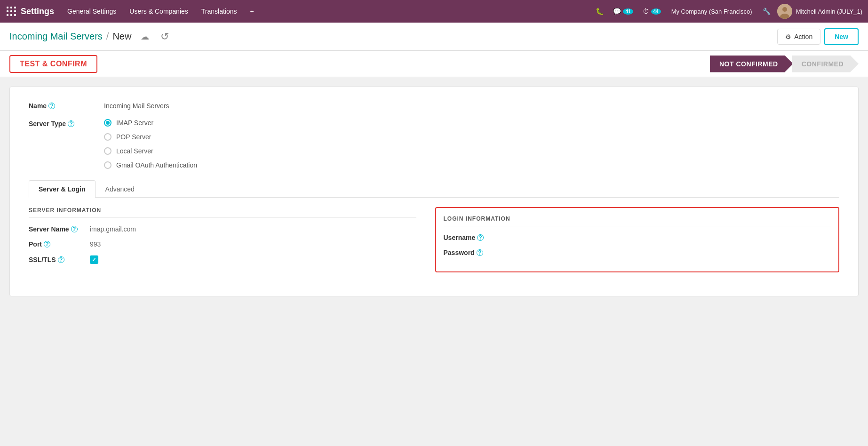 The image size is (868, 446). I want to click on server-type-help-icon: ?, so click(71, 124).